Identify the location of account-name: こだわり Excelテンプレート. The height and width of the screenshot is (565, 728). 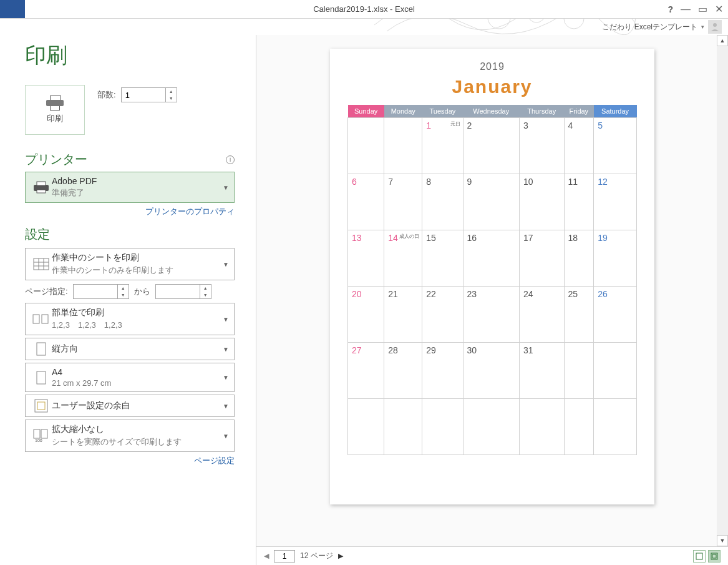
(650, 27).